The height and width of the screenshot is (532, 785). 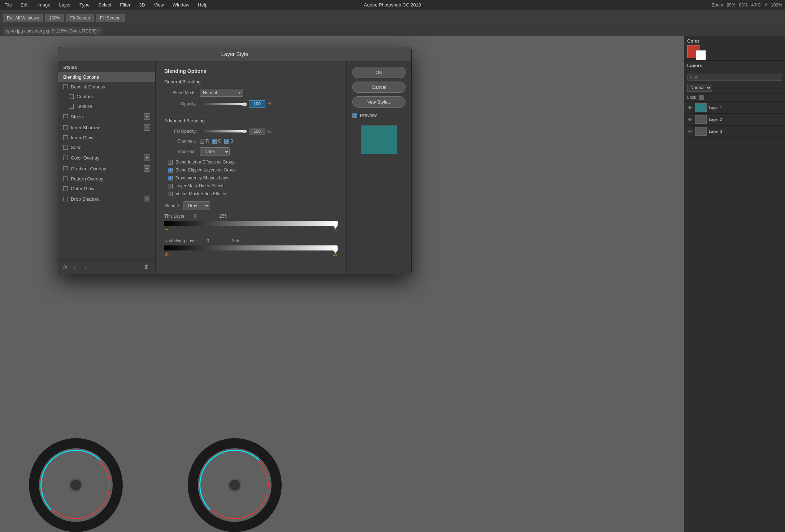 What do you see at coordinates (142, 5) in the screenshot?
I see `menu-3d: 3D` at bounding box center [142, 5].